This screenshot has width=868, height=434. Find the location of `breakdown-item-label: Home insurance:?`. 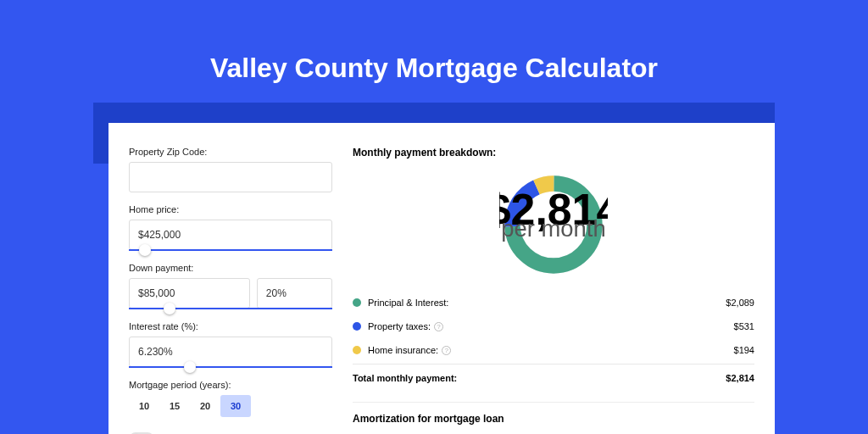

breakdown-item-label: Home insurance:? is located at coordinates (551, 350).